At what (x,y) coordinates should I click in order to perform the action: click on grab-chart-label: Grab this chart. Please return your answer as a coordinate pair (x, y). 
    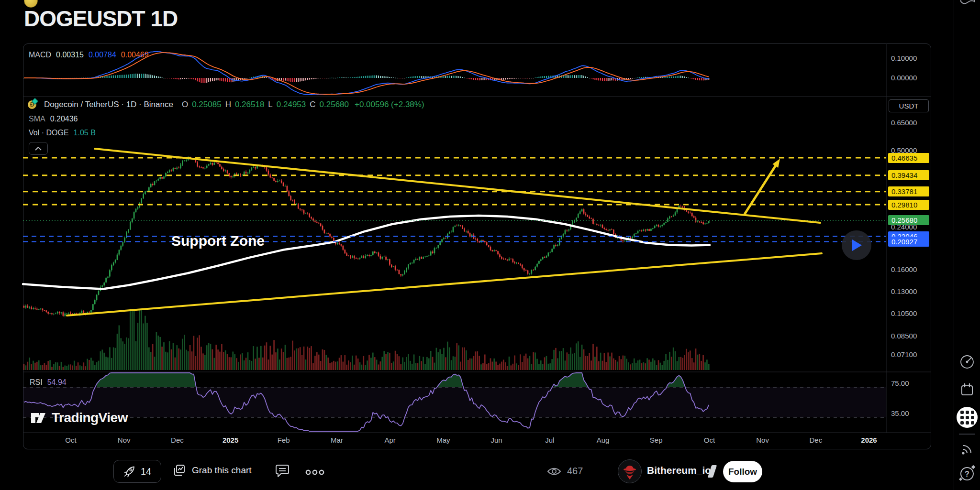
    Looking at the image, I should click on (222, 470).